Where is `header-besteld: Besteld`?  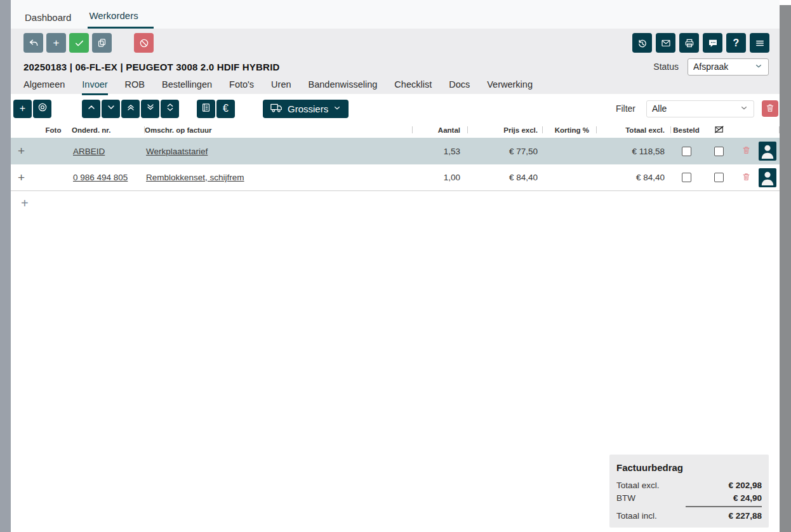
header-besteld: Besteld is located at coordinates (686, 130).